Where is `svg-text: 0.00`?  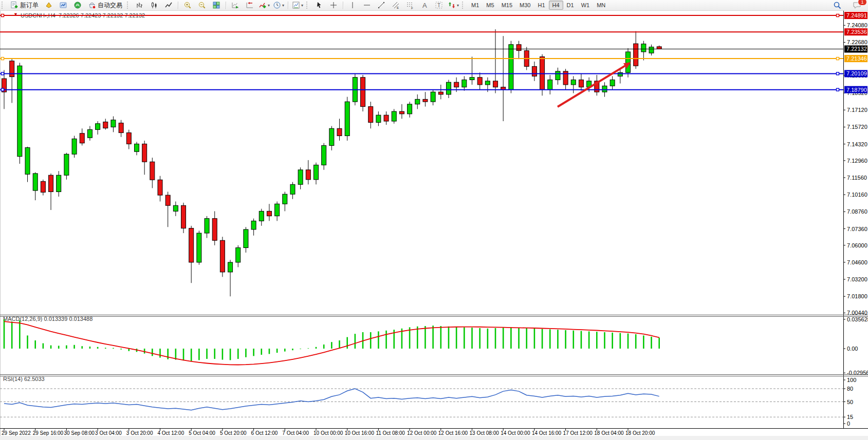
svg-text: 0.00 is located at coordinates (852, 349).